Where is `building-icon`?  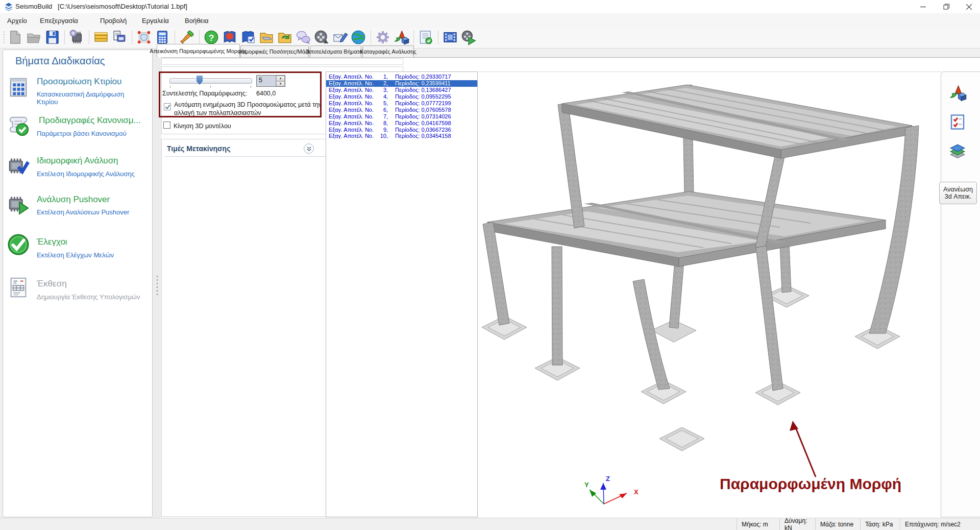
building-icon is located at coordinates (18, 87).